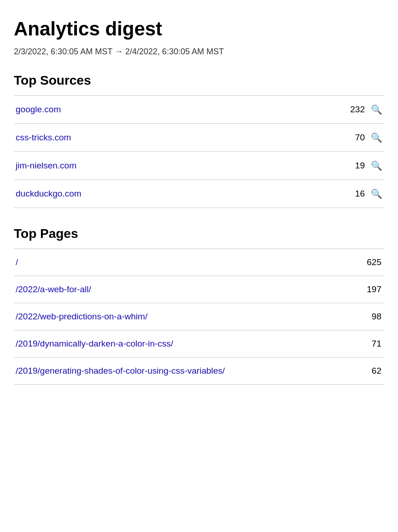 Image resolution: width=398 pixels, height=532 pixels. Describe the element at coordinates (369, 371) in the screenshot. I see `page-count: 62` at that location.